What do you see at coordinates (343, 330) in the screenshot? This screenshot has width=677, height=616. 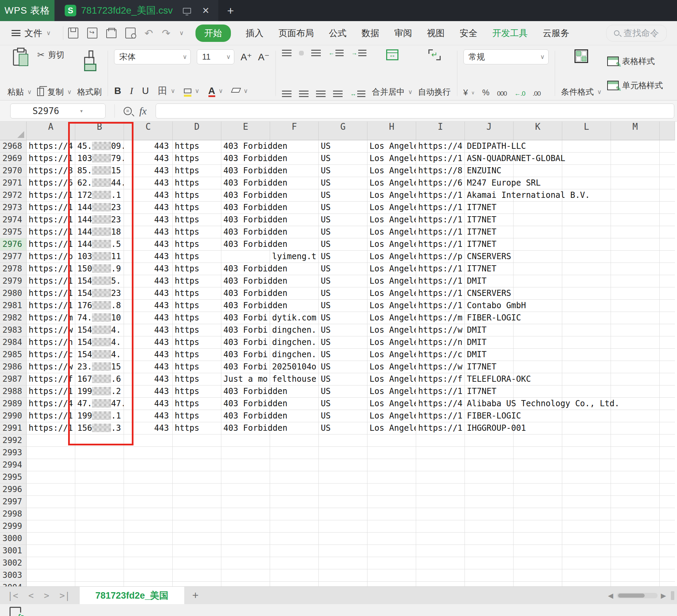 I see `cell-G2983: US` at bounding box center [343, 330].